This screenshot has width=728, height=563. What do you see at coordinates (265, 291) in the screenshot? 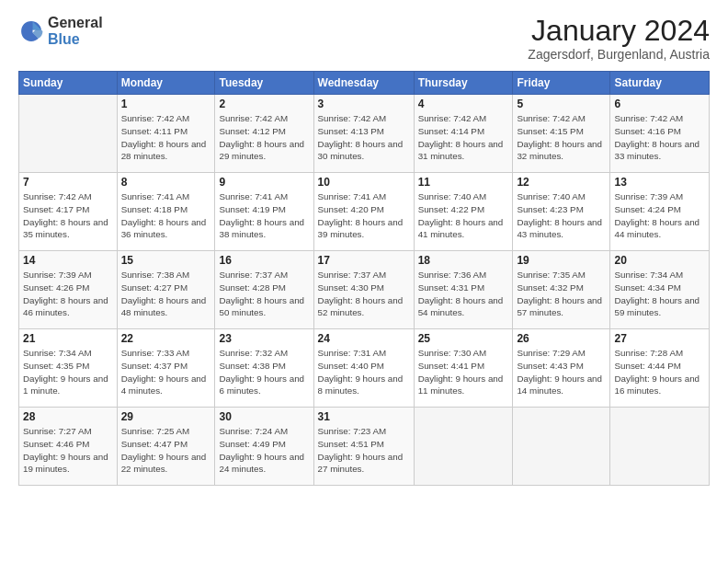
I see `calendar-cell: 16Sunrise: 7:37 AMSunset: 4:28 PMDayligh…` at bounding box center [265, 291].